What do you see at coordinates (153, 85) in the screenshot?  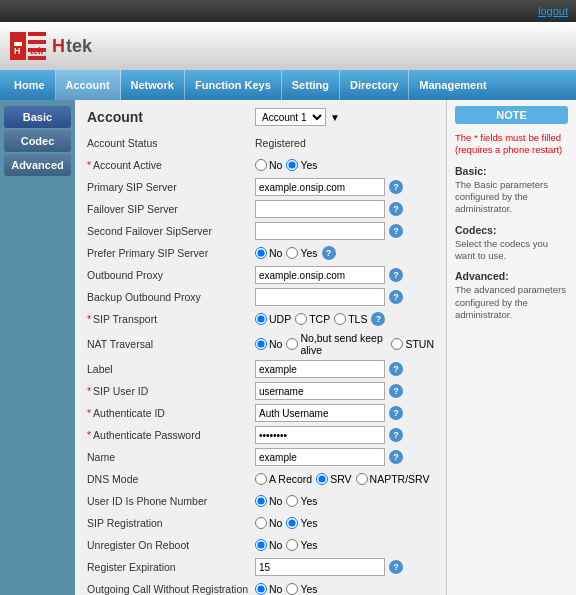 I see `nav-item-network: Network` at bounding box center [153, 85].